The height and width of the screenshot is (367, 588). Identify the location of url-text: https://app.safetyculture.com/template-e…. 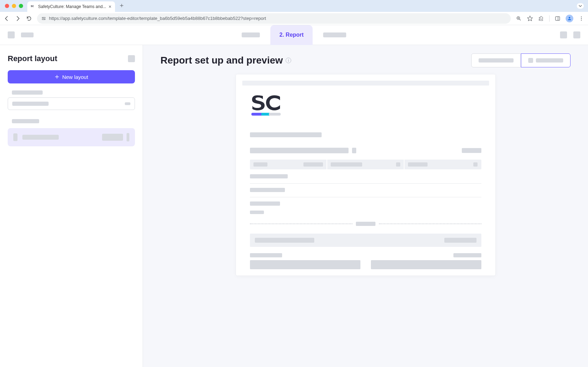
(157, 18).